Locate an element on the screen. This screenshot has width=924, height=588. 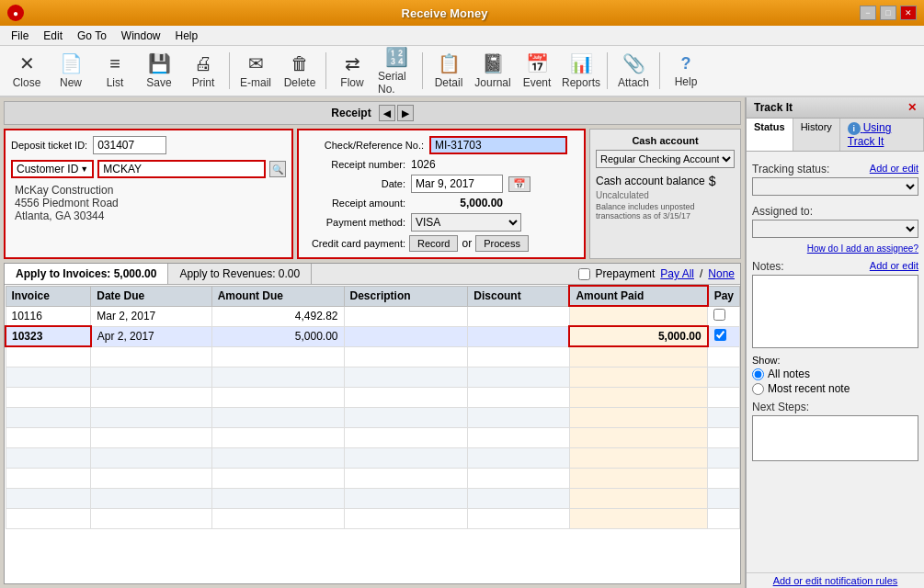
cash-balance-row: Cash account balance $ is located at coordinates (666, 181).